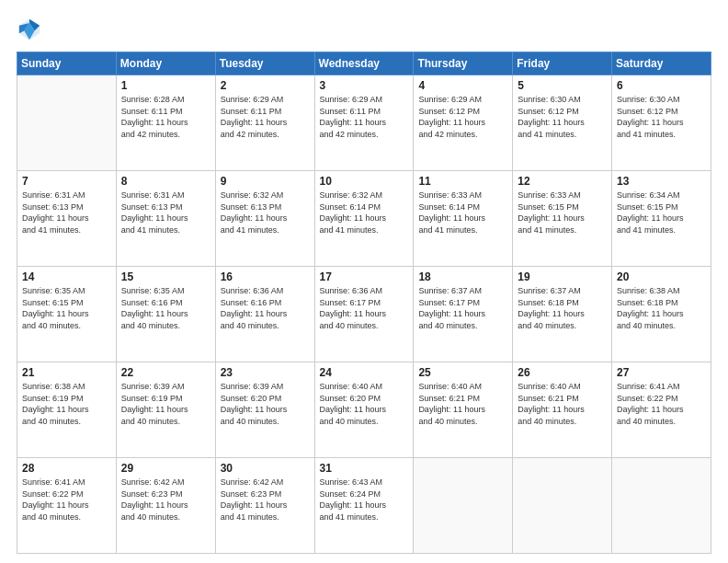 This screenshot has width=728, height=563. I want to click on calendar-cell: 13Sunrise: 6:34 AM Sunset: 6:15 PM Dayli…, so click(662, 219).